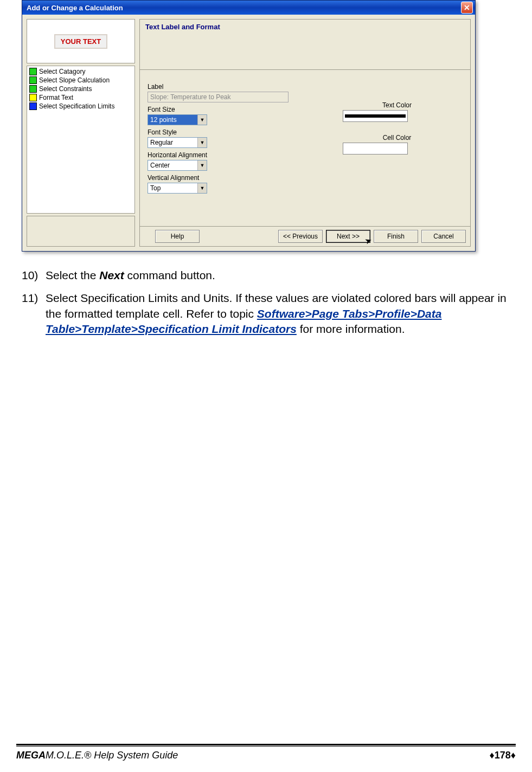  Describe the element at coordinates (81, 41) in the screenshot. I see `preview-box: YOUR TEXT` at that location.